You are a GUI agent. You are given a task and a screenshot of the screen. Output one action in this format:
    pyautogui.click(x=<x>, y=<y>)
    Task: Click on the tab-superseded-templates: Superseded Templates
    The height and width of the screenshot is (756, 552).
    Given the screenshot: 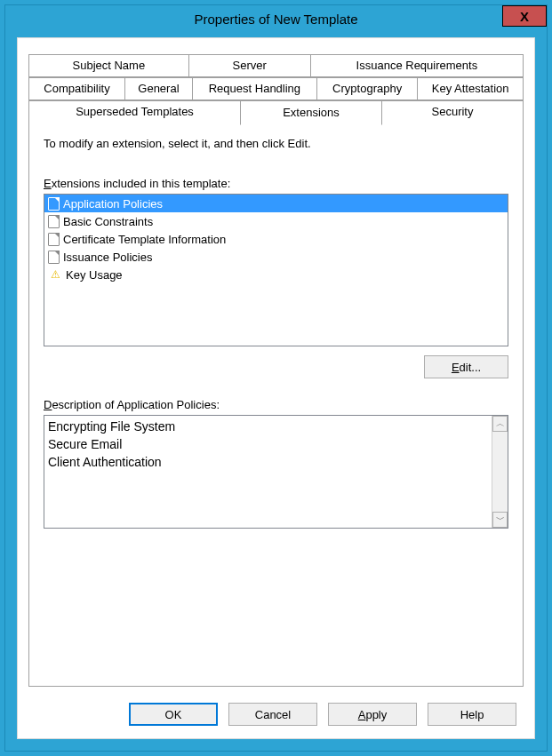 What is the action you would take?
    pyautogui.click(x=135, y=112)
    